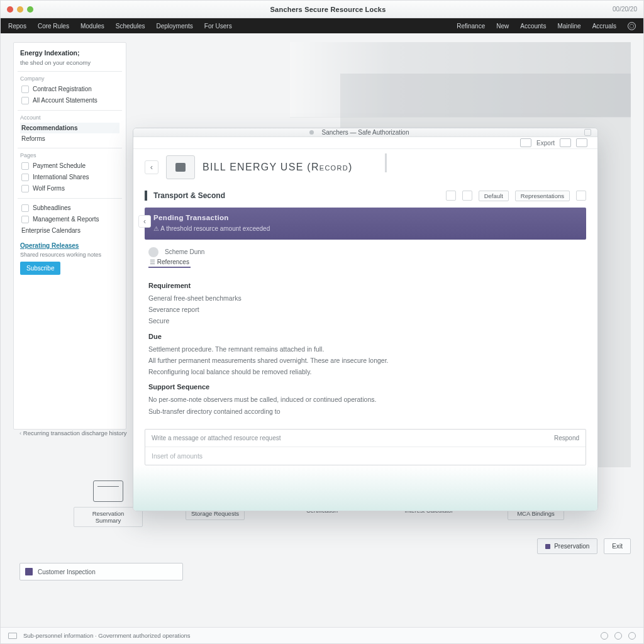  Describe the element at coordinates (546, 143) in the screenshot. I see `export-button: Export` at that location.